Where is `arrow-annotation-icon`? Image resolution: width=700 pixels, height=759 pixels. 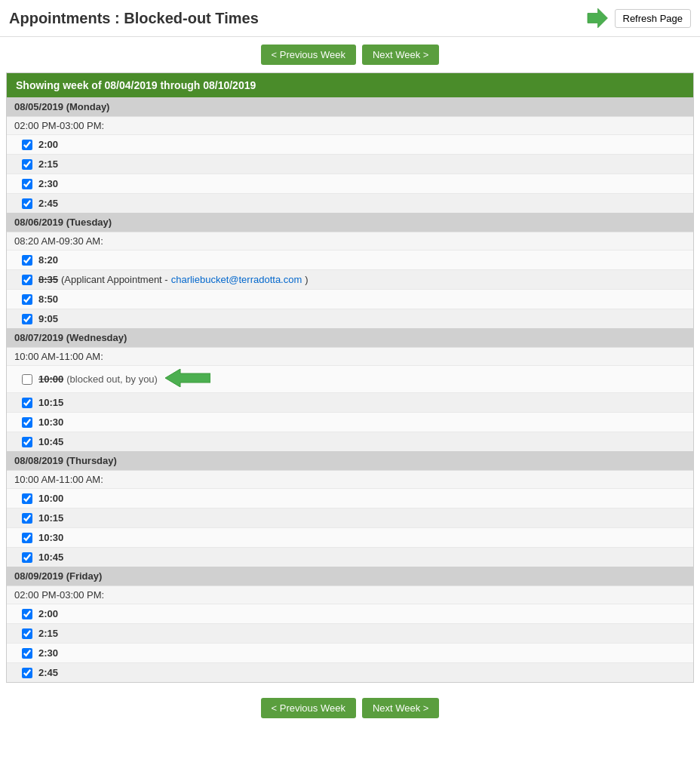
arrow-annotation-icon is located at coordinates (188, 379).